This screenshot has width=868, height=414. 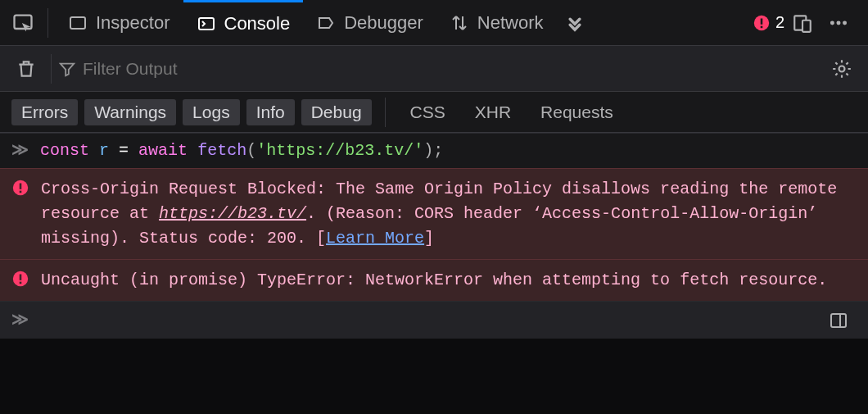 I want to click on filter-requests: Requests, so click(x=576, y=112).